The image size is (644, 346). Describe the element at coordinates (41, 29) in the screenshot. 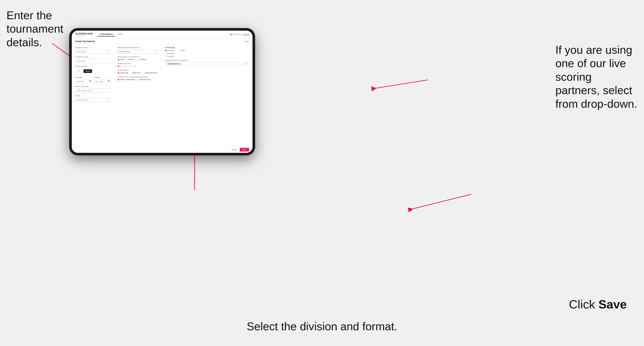

I see `annotation-top-left: Enter the tournament details.` at that location.